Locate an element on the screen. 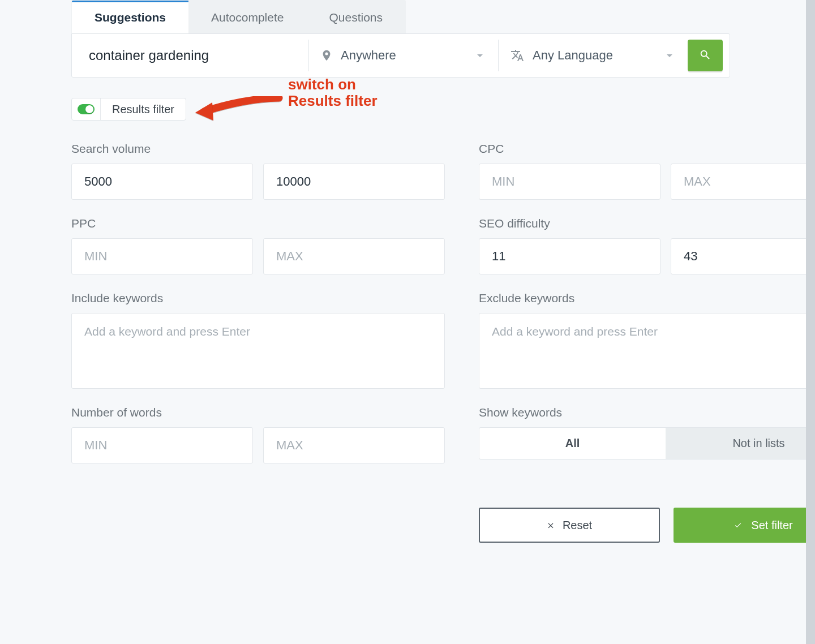  num-words-max-input is located at coordinates (354, 445).